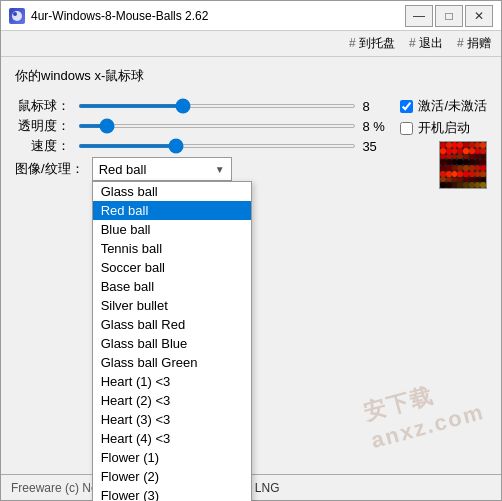  I want to click on opacity-row: 透明度： 8 %, so click(202, 126).